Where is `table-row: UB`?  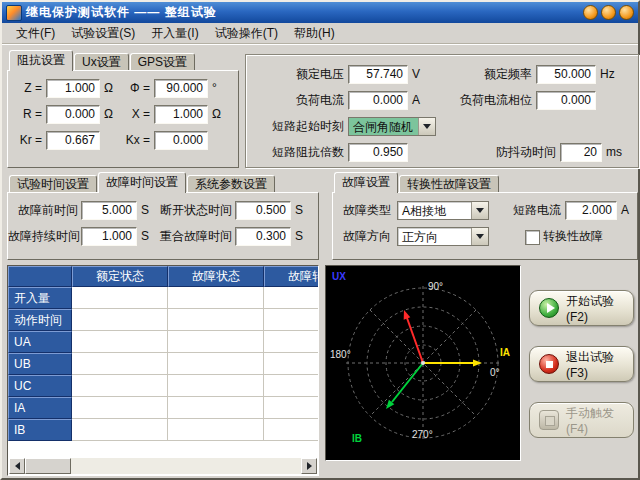
table-row: UB is located at coordinates (164, 364).